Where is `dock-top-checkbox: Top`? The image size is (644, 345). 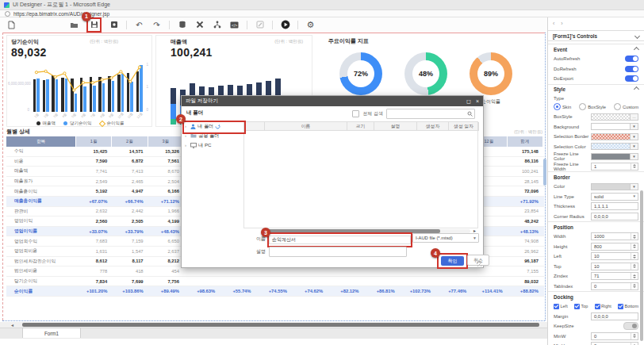 dock-top-checkbox: Top is located at coordinates (581, 306).